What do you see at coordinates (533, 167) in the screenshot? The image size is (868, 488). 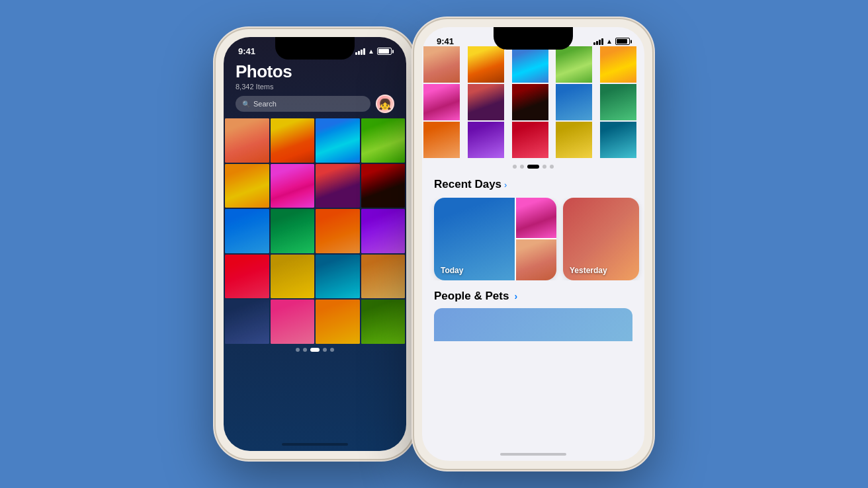 I see `carousel-dot-active` at bounding box center [533, 167].